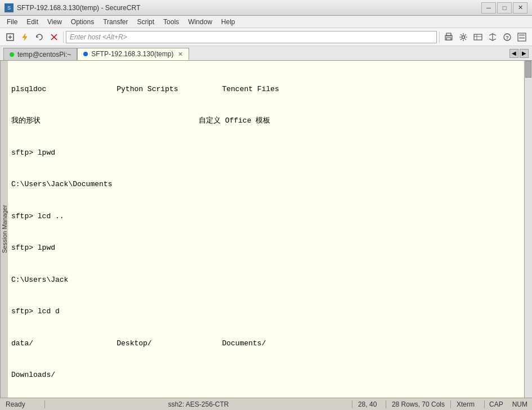 Image resolution: width=532 pixels, height=410 pixels. What do you see at coordinates (489, 8) in the screenshot?
I see `minimize-button: ─` at bounding box center [489, 8].